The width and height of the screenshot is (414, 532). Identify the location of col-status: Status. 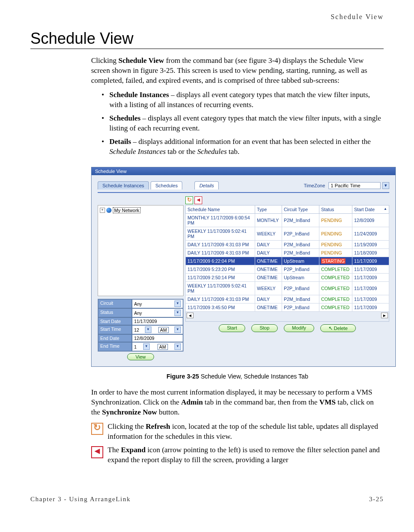
(336, 210).